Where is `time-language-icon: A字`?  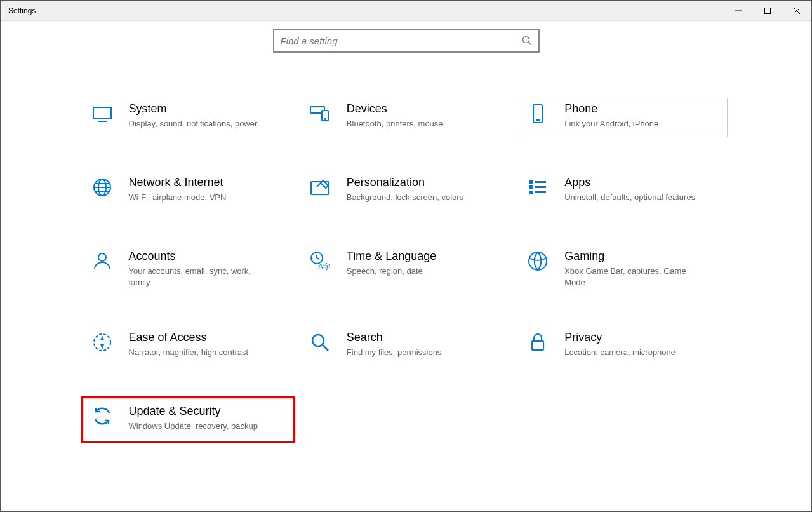 time-language-icon: A字 is located at coordinates (320, 261).